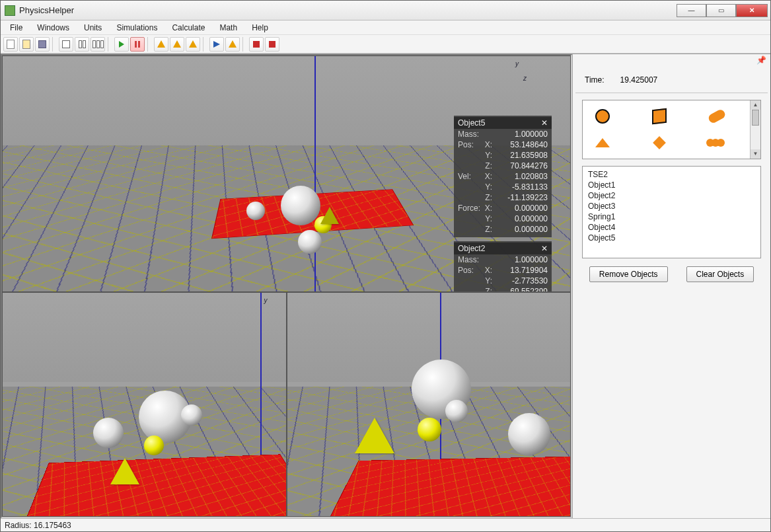 The width and height of the screenshot is (771, 532). Describe the element at coordinates (256, 44) in the screenshot. I see `stop1-button` at that location.